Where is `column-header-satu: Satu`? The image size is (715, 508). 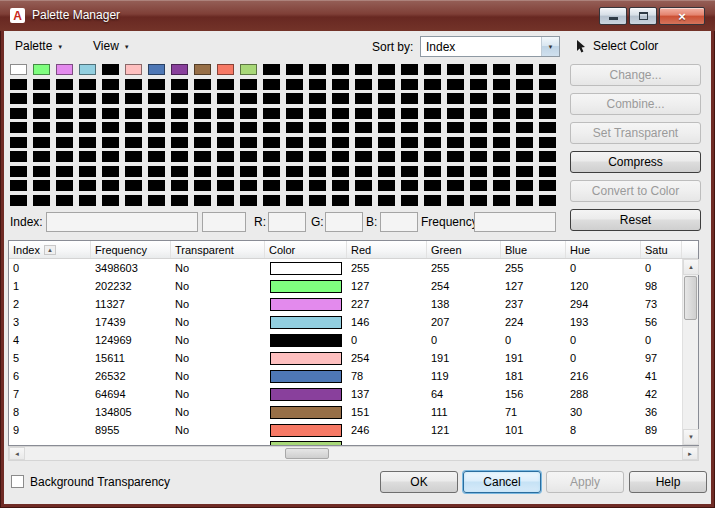 column-header-satu: Satu is located at coordinates (662, 250).